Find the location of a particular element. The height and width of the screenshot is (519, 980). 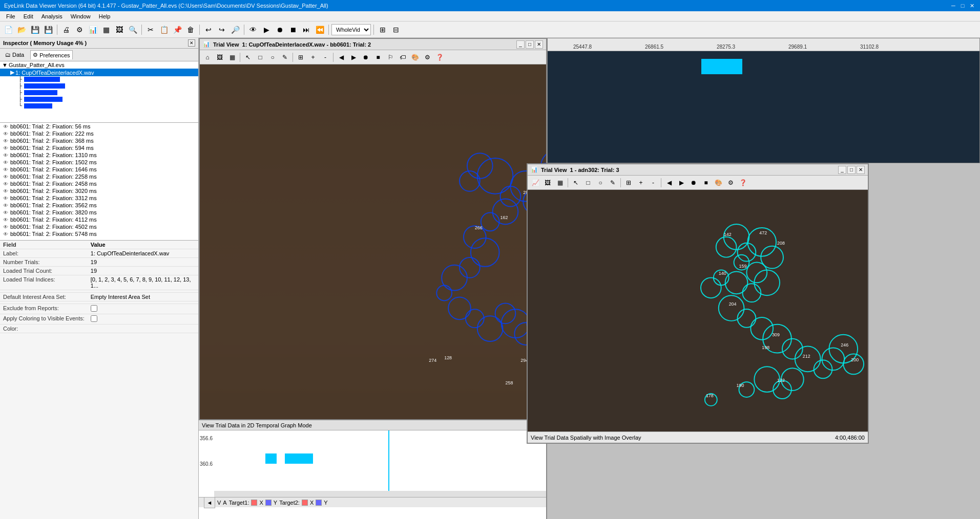

cut-button: ✂ is located at coordinates (151, 30).